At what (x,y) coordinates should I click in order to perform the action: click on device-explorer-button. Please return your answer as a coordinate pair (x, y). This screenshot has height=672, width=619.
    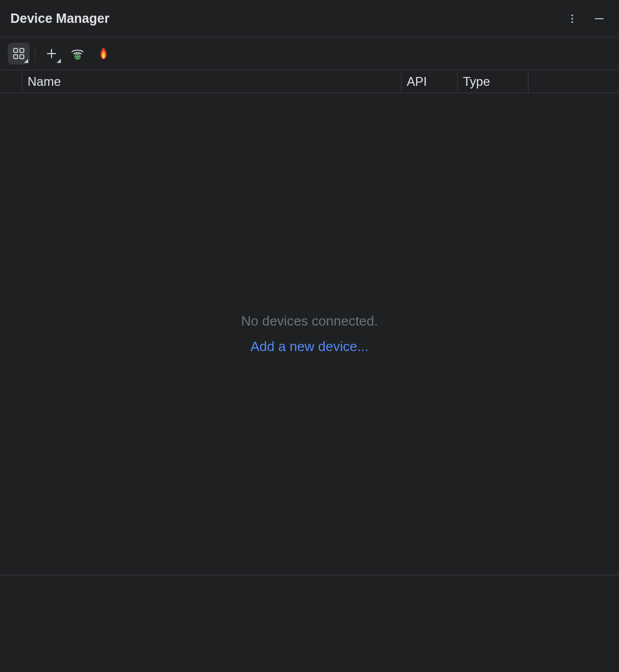
    Looking at the image, I should click on (19, 54).